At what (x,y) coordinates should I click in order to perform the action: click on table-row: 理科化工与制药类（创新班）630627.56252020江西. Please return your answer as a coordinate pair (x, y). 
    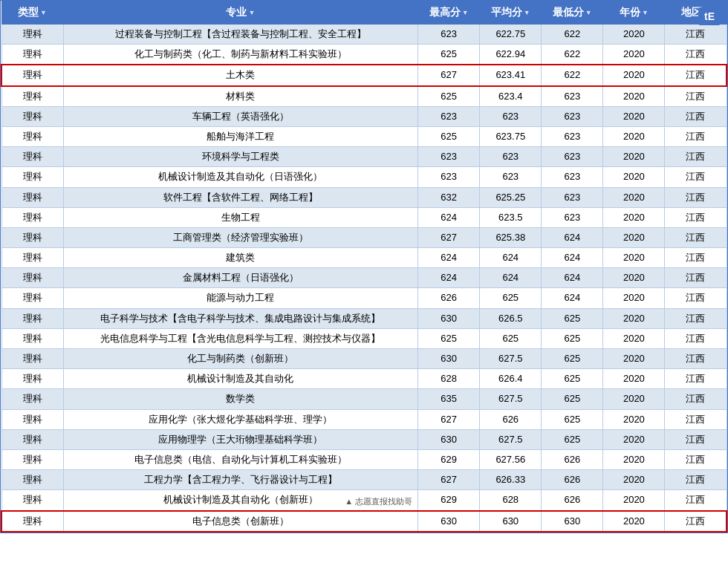
    Looking at the image, I should click on (364, 359).